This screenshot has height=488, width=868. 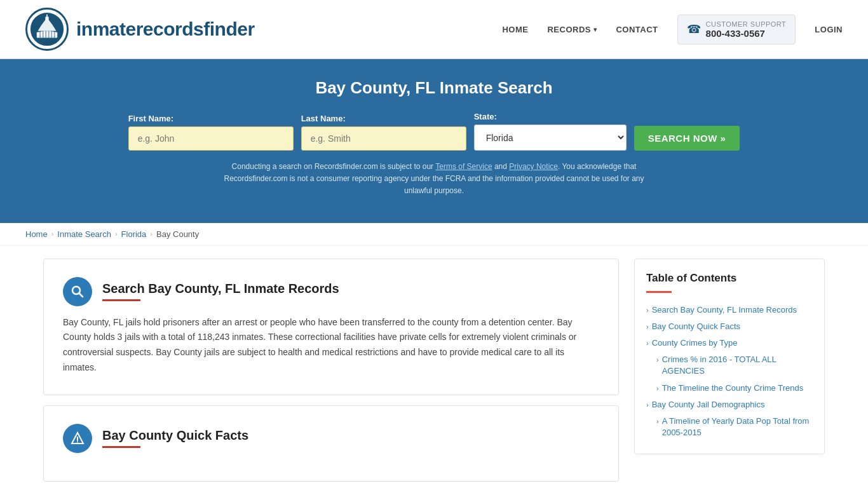 I want to click on toc-card: Table of Contents › Search Bay County, F…, so click(x=729, y=357).